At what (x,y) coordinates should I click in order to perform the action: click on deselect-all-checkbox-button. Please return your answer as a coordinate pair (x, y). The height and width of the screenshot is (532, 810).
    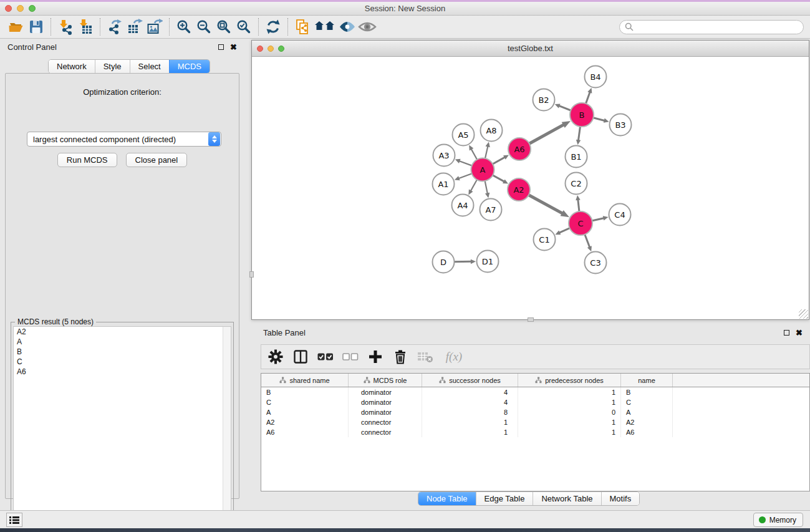
    Looking at the image, I should click on (350, 357).